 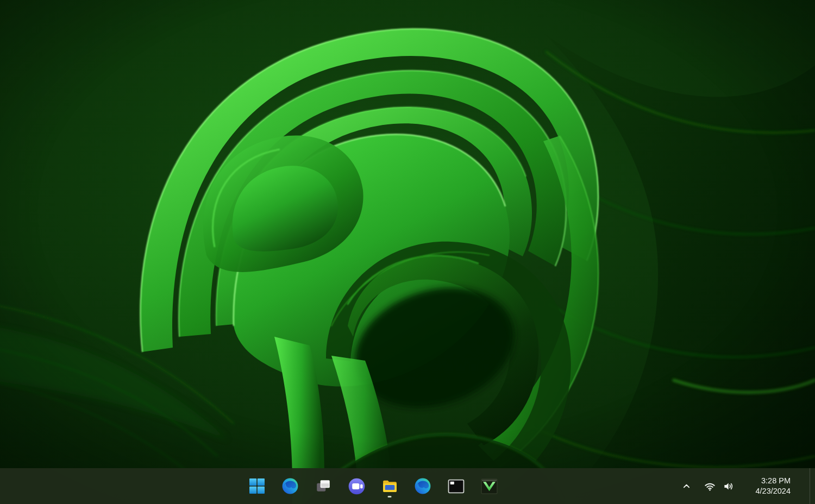 What do you see at coordinates (257, 486) in the screenshot?
I see `start-button` at bounding box center [257, 486].